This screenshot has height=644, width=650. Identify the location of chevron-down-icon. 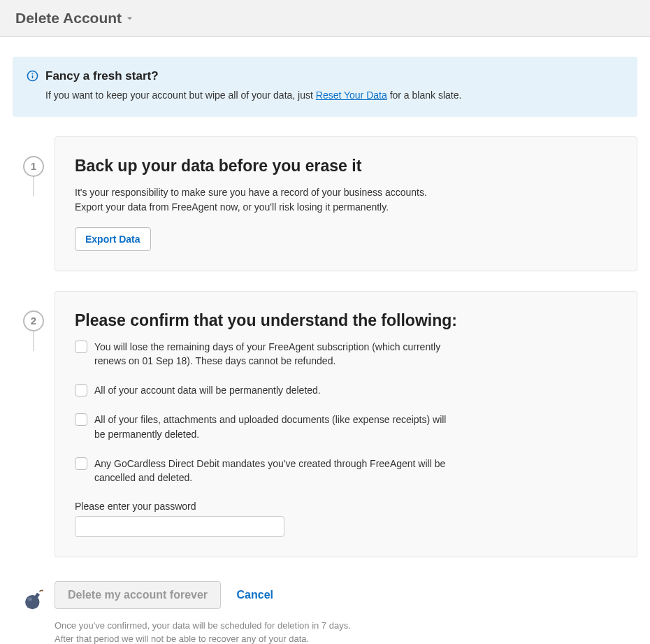
(130, 18).